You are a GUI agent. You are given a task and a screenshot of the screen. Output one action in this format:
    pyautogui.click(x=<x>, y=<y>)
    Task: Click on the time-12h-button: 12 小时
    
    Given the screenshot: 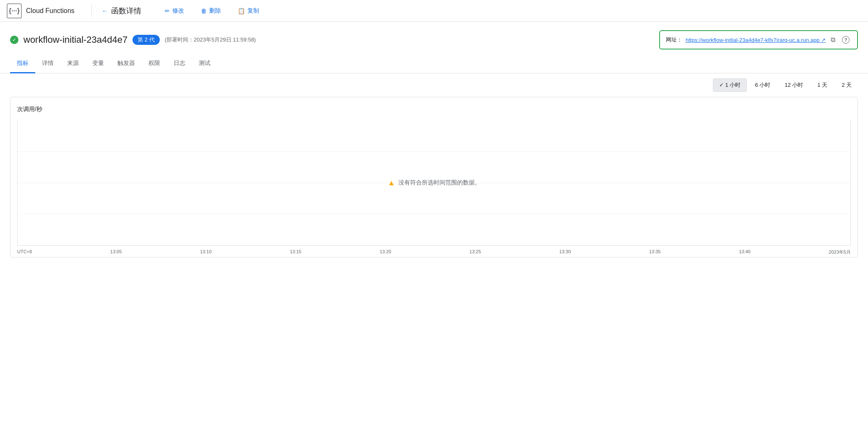 What is the action you would take?
    pyautogui.click(x=794, y=85)
    